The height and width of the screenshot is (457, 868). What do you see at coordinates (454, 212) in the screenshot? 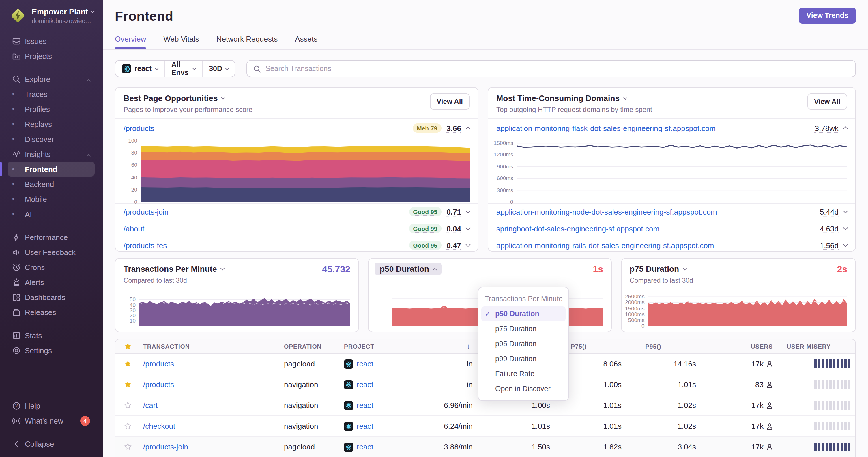
I see `opportunity-score: 0.71` at bounding box center [454, 212].